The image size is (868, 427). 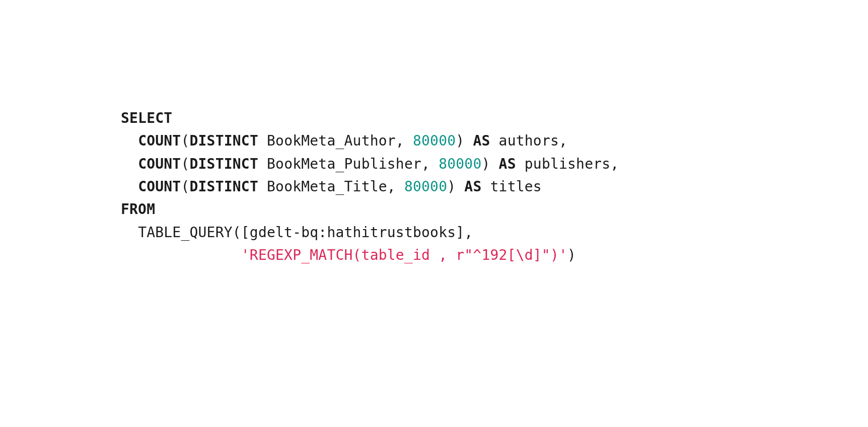 I want to click on keyword-select: SELECT, so click(x=147, y=118).